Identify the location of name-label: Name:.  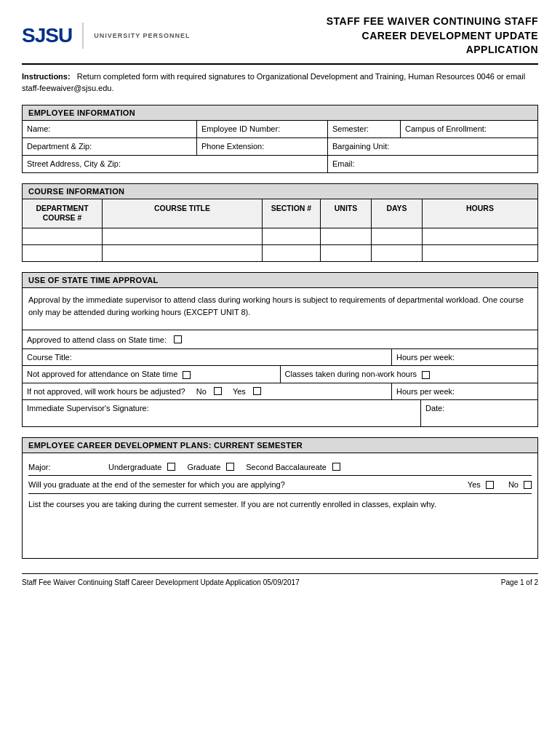
(110, 129).